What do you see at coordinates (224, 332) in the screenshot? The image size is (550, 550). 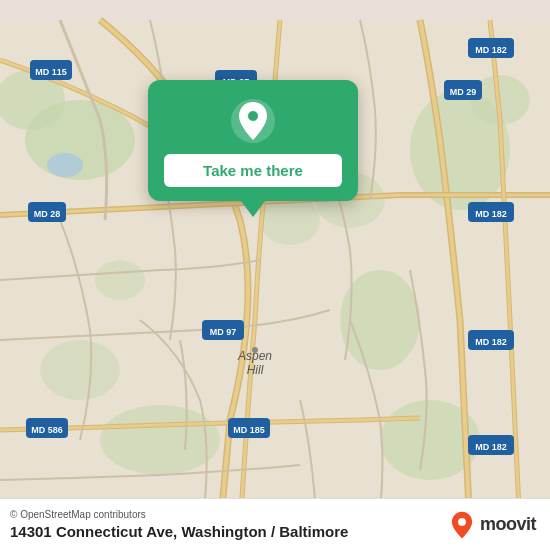 I see `svg-text: MD 97` at bounding box center [224, 332].